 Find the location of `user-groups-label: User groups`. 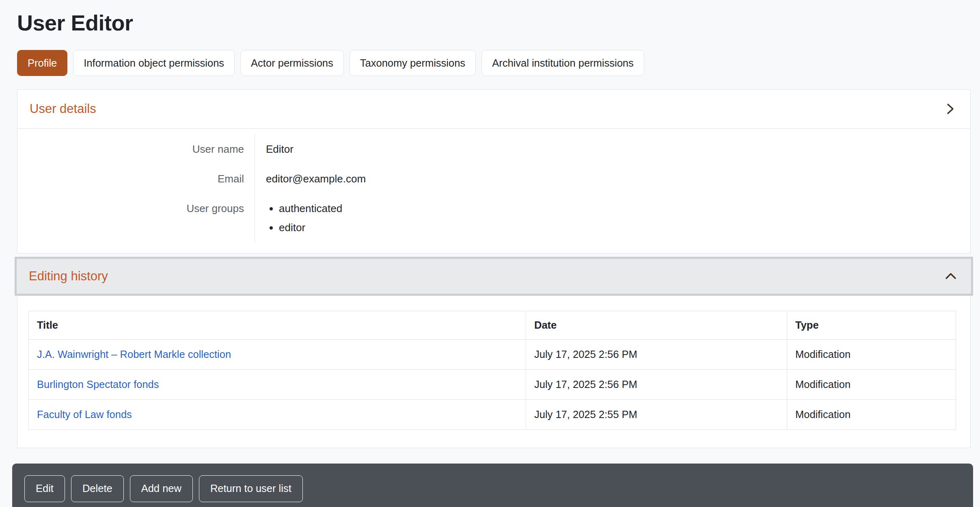

user-groups-label: User groups is located at coordinates (136, 218).